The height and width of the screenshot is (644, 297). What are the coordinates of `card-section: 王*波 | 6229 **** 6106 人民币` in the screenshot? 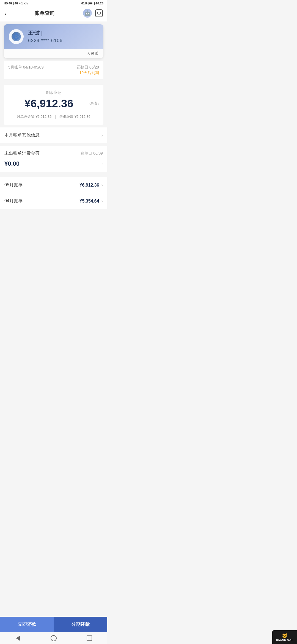 It's located at (54, 41).